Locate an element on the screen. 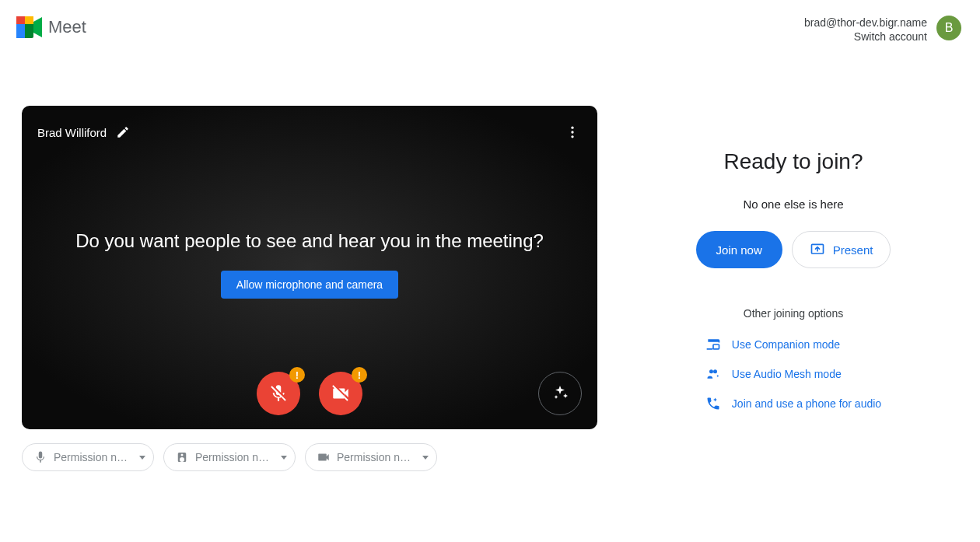  camera-icon is located at coordinates (324, 457).